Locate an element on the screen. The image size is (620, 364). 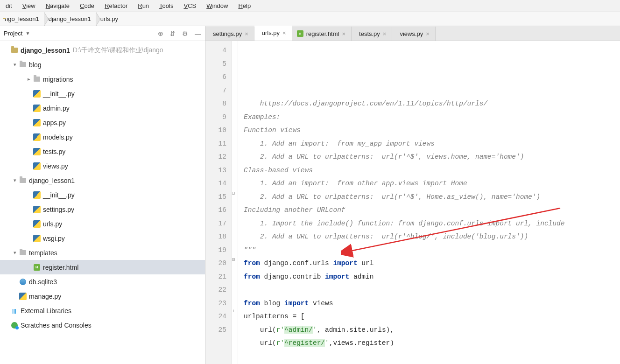
code-line-4: https://docs.djangoproject.com/en/1.11/t… is located at coordinates (432, 104).